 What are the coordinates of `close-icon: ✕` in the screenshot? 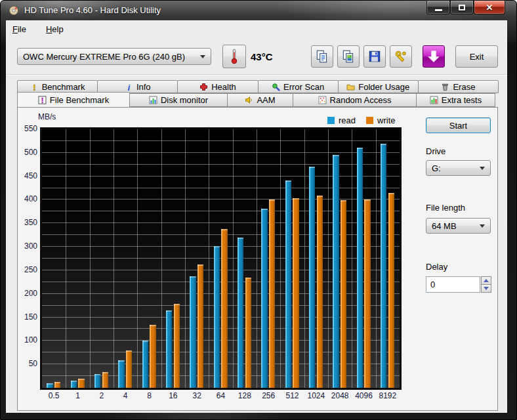 It's located at (489, 8).